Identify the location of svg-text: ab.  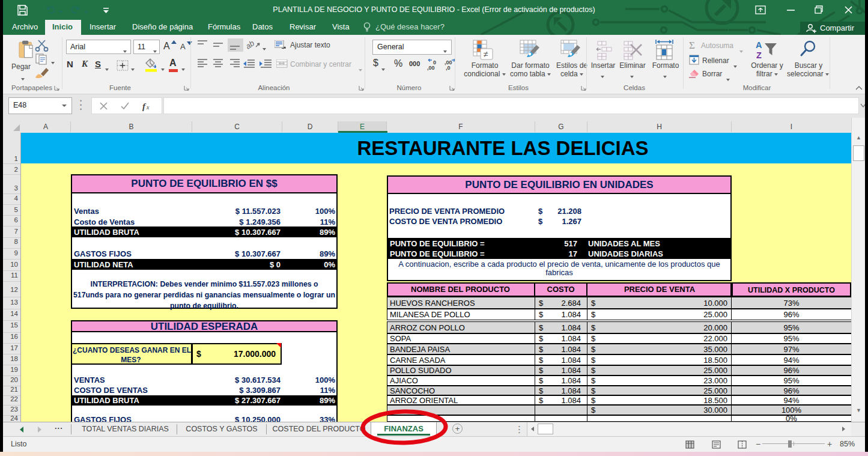
(251, 44).